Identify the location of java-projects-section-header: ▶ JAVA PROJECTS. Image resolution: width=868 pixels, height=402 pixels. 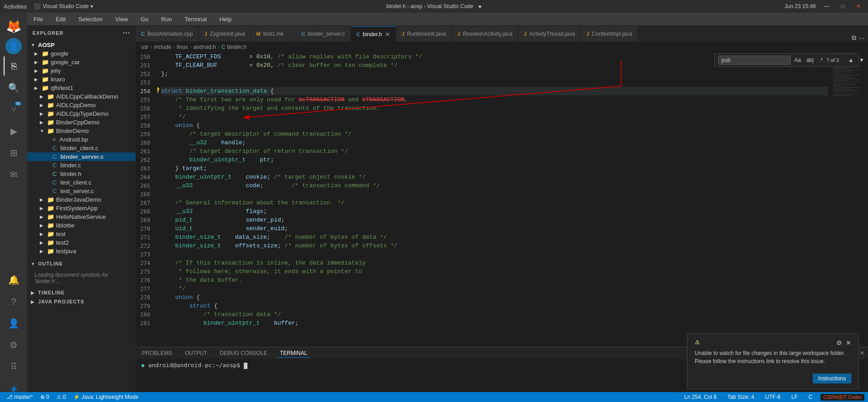
(81, 302).